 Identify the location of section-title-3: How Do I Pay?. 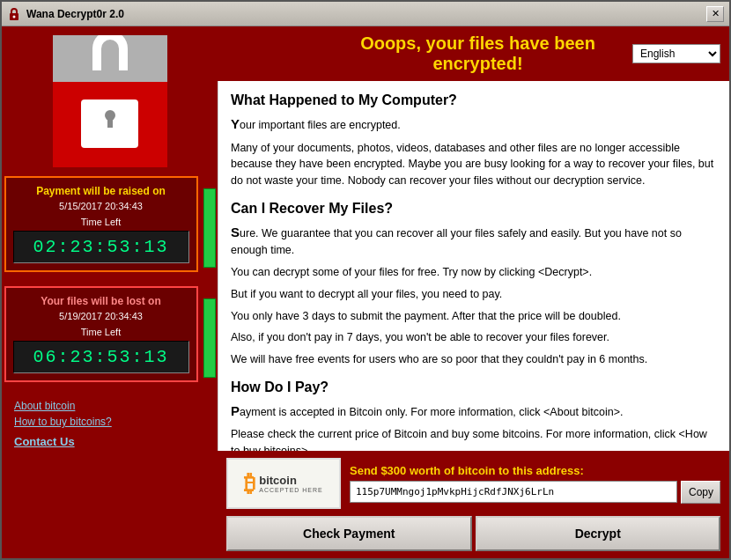
(474, 387).